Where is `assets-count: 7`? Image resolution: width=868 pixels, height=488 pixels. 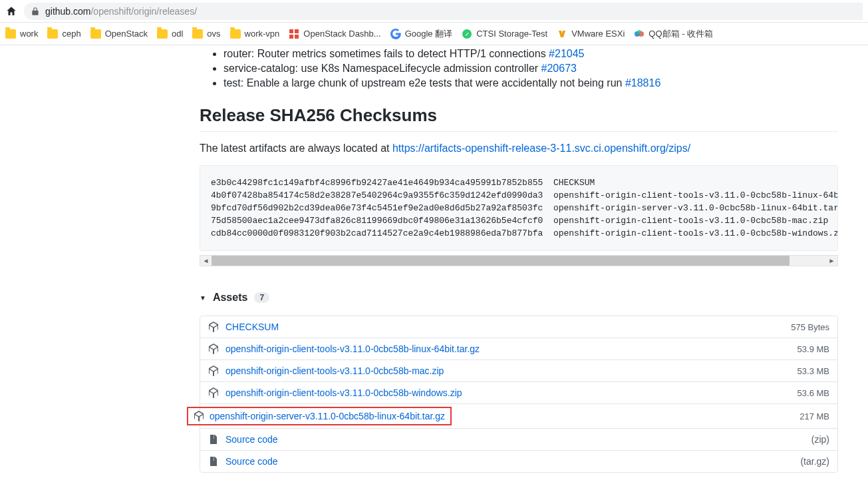
assets-count: 7 is located at coordinates (262, 298).